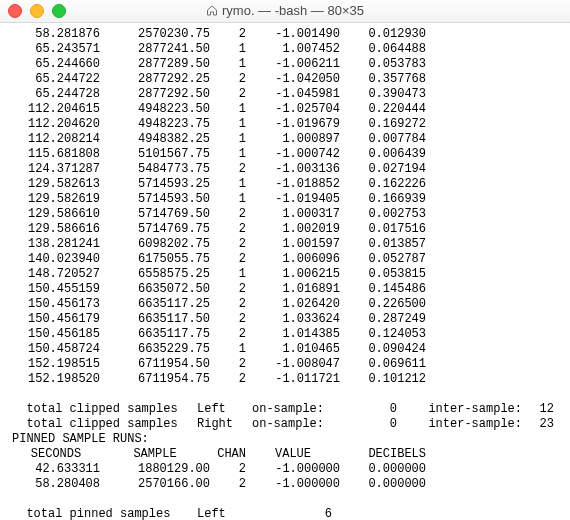 This screenshot has width=570, height=520. I want to click on zoom-icon, so click(59, 11).